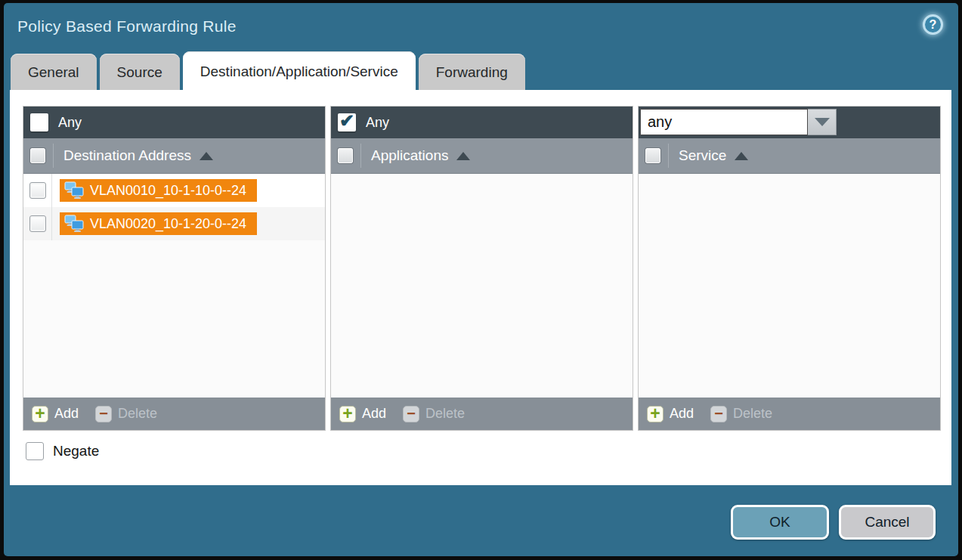 The image size is (962, 560). I want to click on titlebar: Policy Based Forwarding Rule ?, so click(481, 28).